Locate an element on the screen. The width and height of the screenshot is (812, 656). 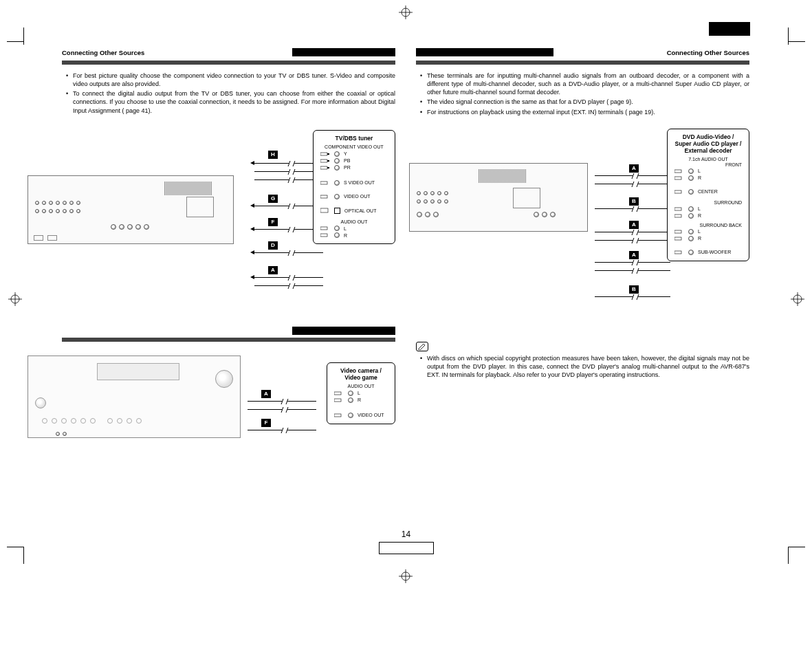
source-video-camera: Video camera / Video game AUDIO OUT L R … is located at coordinates (361, 393).